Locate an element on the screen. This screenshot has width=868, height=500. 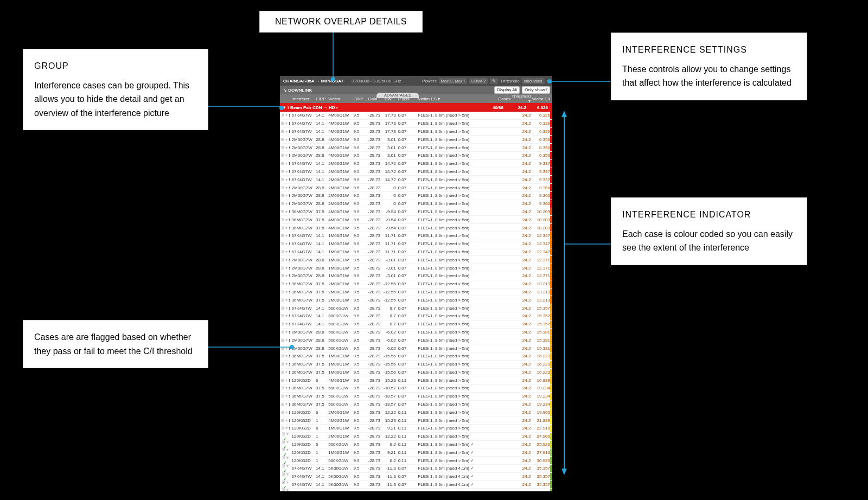
row-controls: ⊞ ▾ ✓ is located at coordinates (285, 489).